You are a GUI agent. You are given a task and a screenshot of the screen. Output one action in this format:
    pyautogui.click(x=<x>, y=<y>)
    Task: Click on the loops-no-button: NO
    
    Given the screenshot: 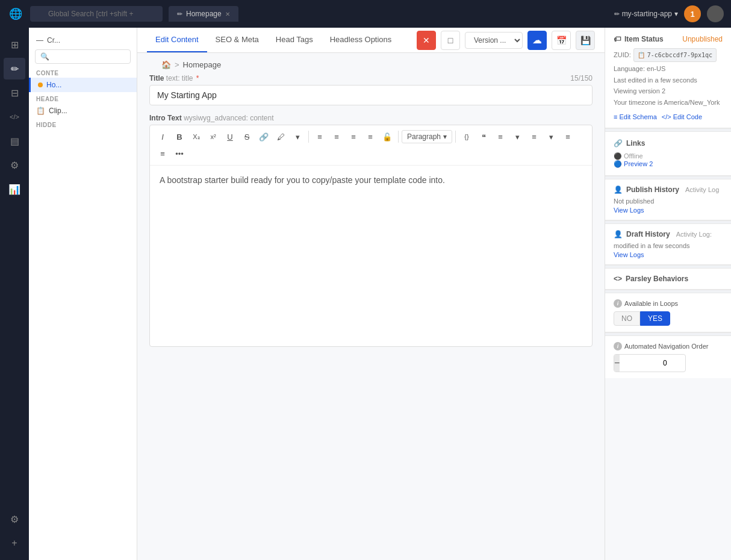 What is the action you would take?
    pyautogui.click(x=627, y=319)
    